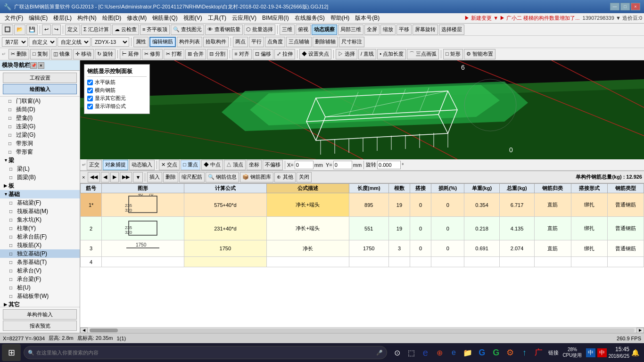  What do you see at coordinates (163, 42) in the screenshot?
I see `btn-edit-rebar: 编辑钢筋` at bounding box center [163, 42].